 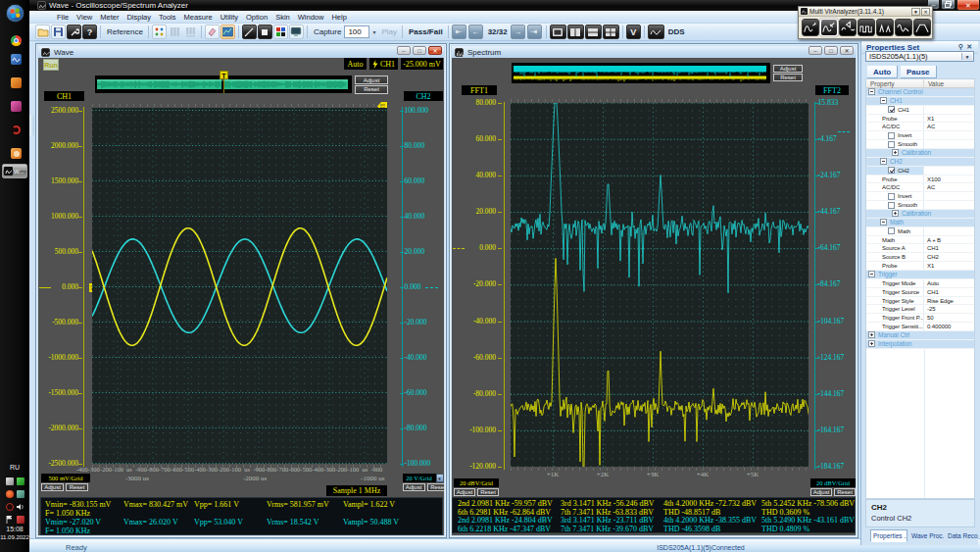 What do you see at coordinates (414, 487) in the screenshot?
I see `wave-right-adjust-button: Adjust` at bounding box center [414, 487].